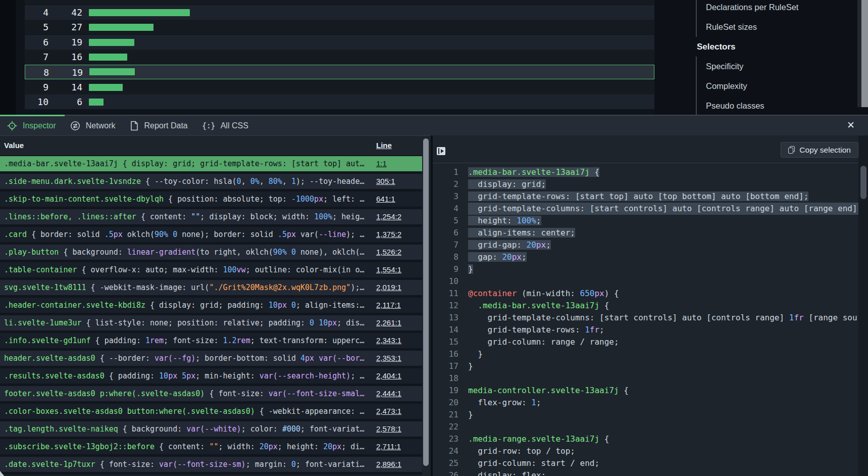 The width and height of the screenshot is (868, 476). Describe the element at coordinates (211, 394) in the screenshot. I see `table-row: footer.svelte-asdas0 p:where(.svelte-asd…` at that location.